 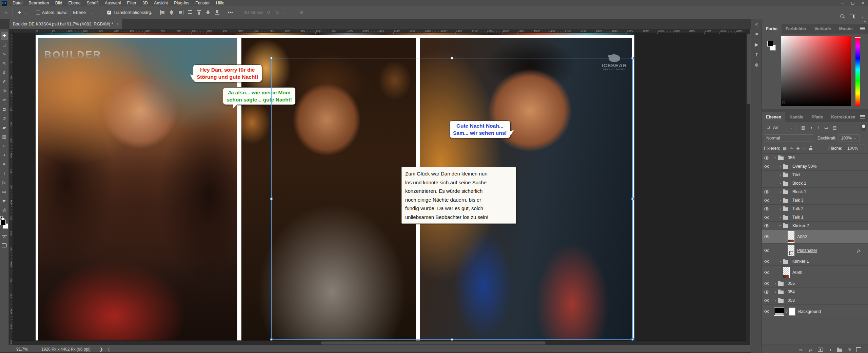 I want to click on document-tab: Boulder DE K03S04.psd bei 91,7% (A082, R…, so click(x=66, y=24).